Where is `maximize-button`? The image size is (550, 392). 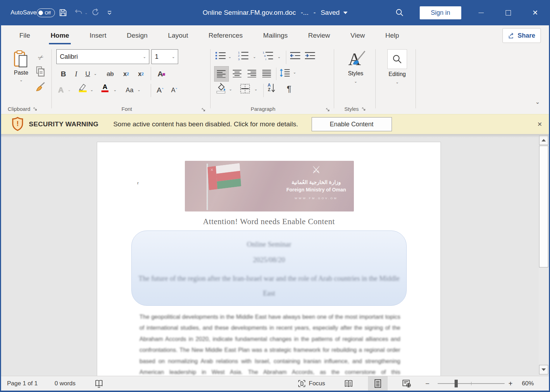 maximize-button is located at coordinates (508, 13).